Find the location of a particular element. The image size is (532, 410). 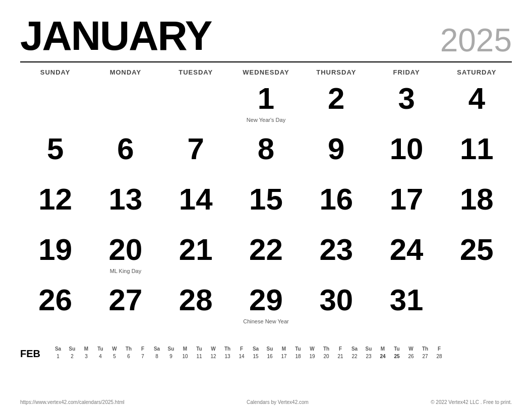

day-number: 26 is located at coordinates (55, 300).